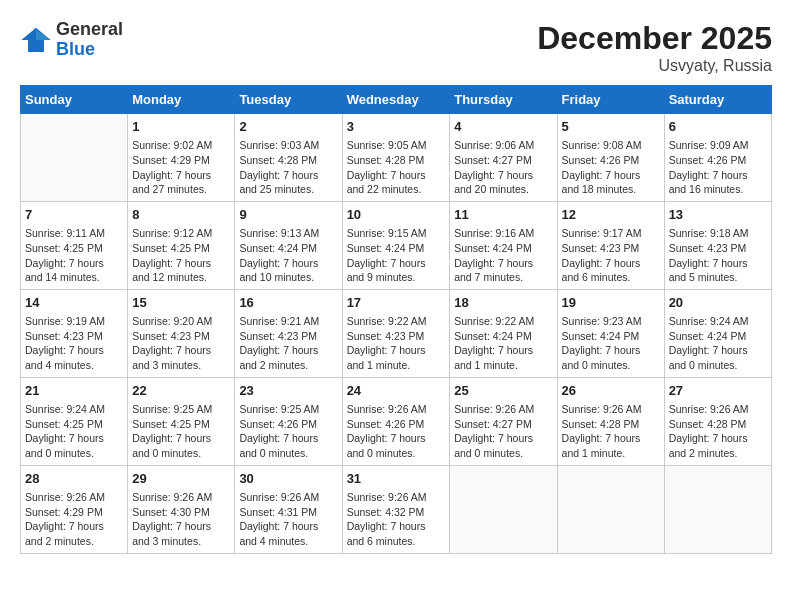 Image resolution: width=792 pixels, height=612 pixels. Describe the element at coordinates (288, 245) in the screenshot. I see `calendar-cell: 9Sunrise: 9:13 AM Sunset: 4:24 PM Daylig…` at that location.